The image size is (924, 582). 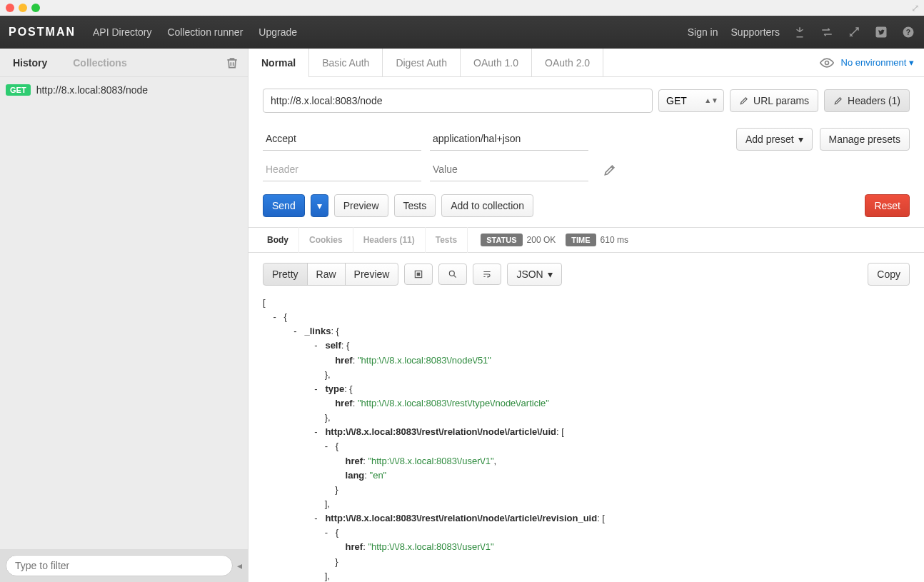 I want to click on time-value: 610 ms, so click(x=614, y=240).